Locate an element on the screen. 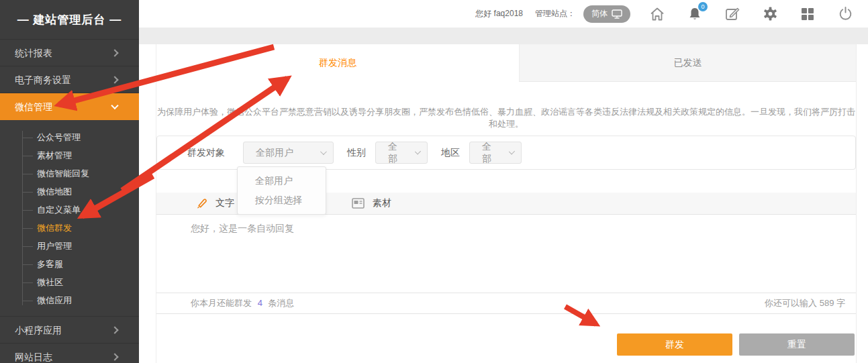  region-label: 地区 is located at coordinates (450, 153).